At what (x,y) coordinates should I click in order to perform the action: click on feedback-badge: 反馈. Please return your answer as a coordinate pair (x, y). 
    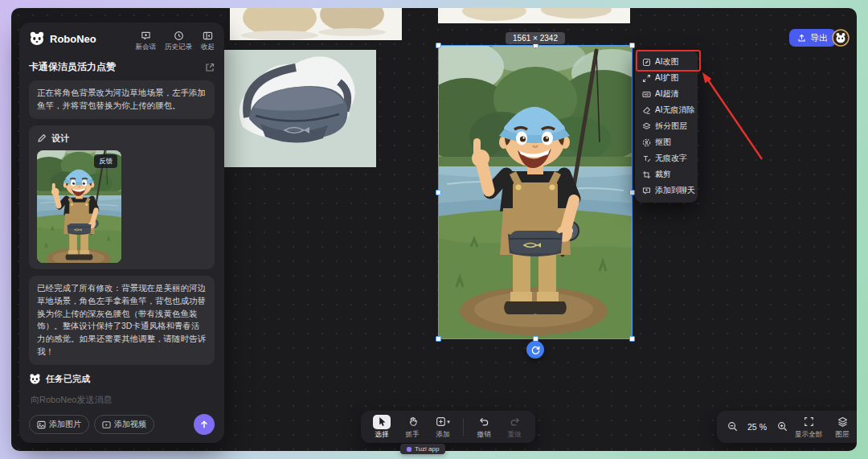
    Looking at the image, I should click on (106, 161).